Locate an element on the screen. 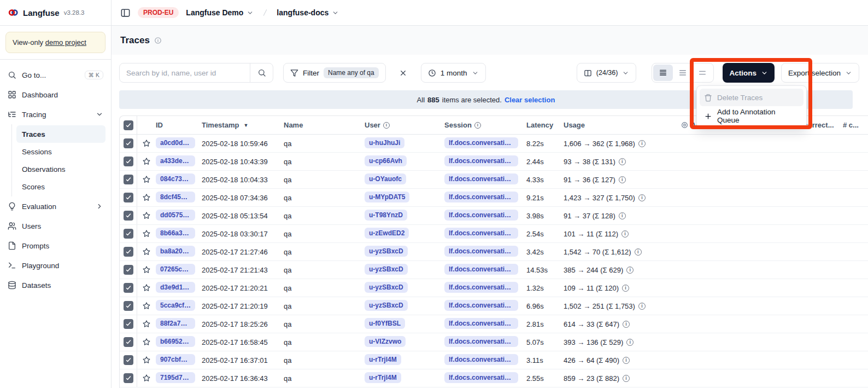 Image resolution: width=868 pixels, height=388 pixels. actions-button: Actions is located at coordinates (749, 73).